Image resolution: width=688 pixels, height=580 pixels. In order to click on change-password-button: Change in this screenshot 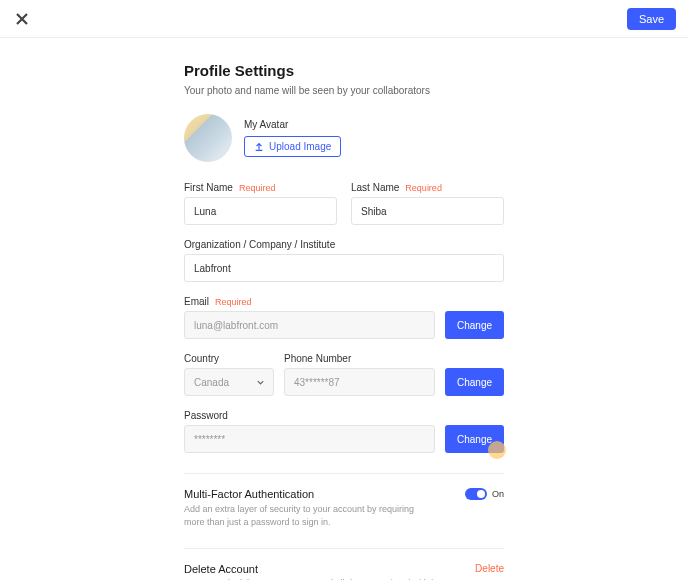, I will do `click(474, 439)`.